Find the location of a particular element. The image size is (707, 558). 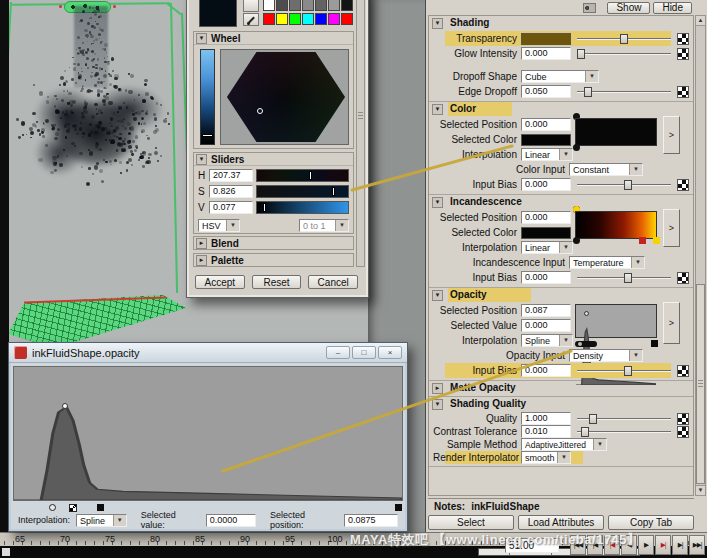

shading-quality-section-header: ▼Shading Quality is located at coordinates (561, 404).